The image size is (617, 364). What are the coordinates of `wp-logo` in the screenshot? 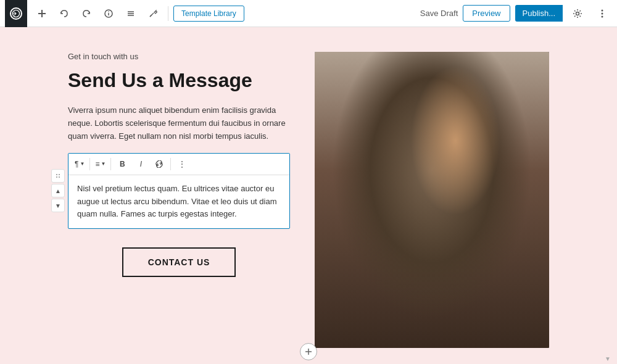 It's located at (16, 14).